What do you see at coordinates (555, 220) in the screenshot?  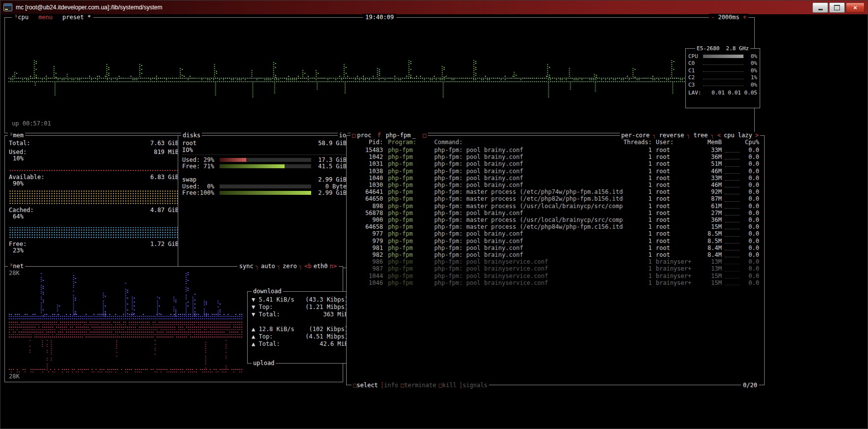 I see `proc-row: 900php-fpmphp-fpm: master process (/usr/…` at bounding box center [555, 220].